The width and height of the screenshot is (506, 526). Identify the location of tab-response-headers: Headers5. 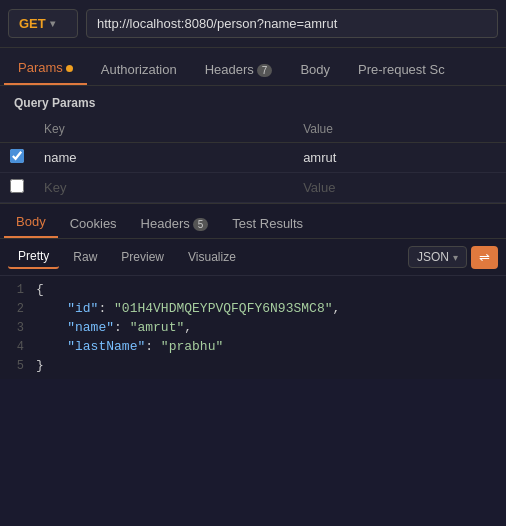
(175, 224).